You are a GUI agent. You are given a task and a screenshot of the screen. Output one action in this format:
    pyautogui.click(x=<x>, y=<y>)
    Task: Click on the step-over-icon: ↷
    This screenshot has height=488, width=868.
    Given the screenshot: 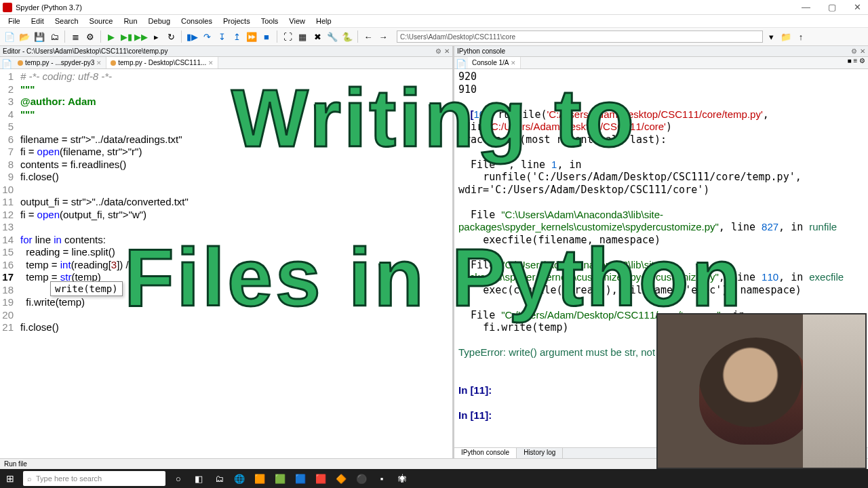 What is the action you would take?
    pyautogui.click(x=207, y=37)
    